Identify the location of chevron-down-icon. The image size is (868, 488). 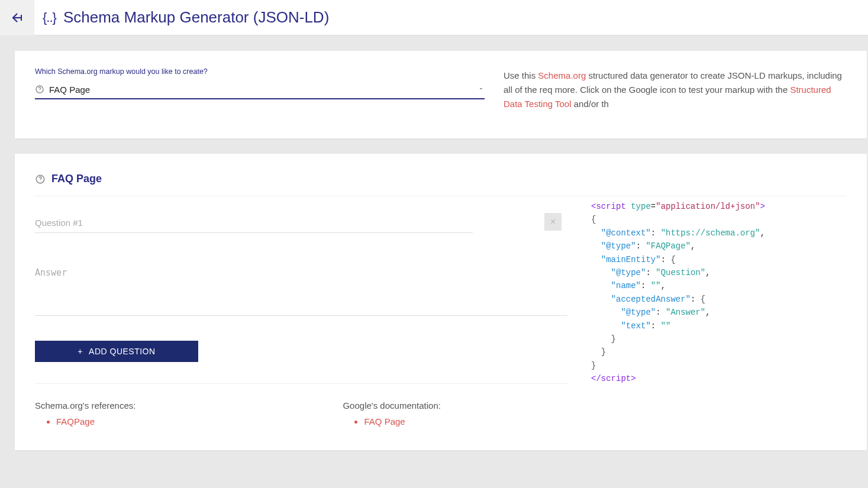
(481, 89).